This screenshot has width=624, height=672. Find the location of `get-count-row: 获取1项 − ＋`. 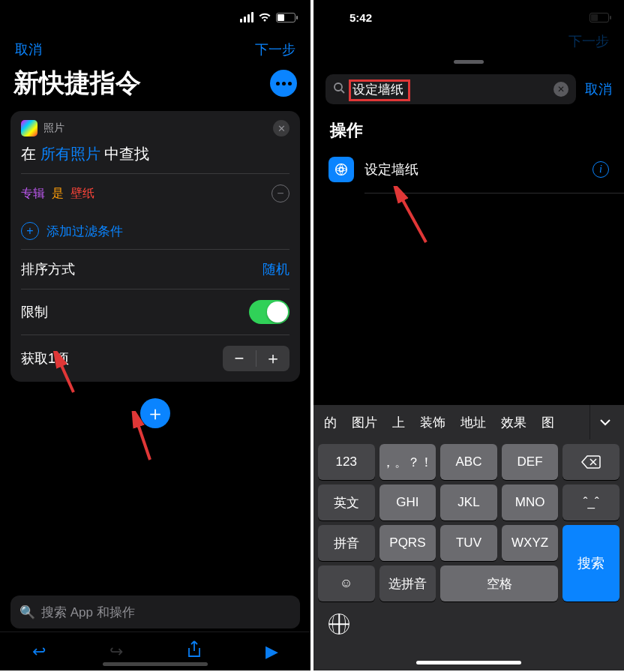

get-count-row: 获取1项 − ＋ is located at coordinates (155, 358).